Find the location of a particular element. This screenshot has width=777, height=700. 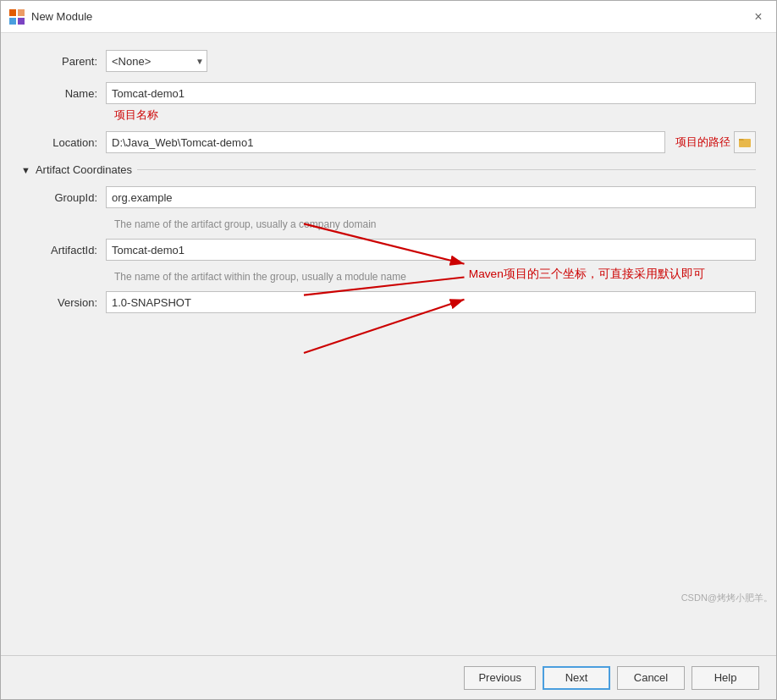

name-label: Name: is located at coordinates (63, 93).